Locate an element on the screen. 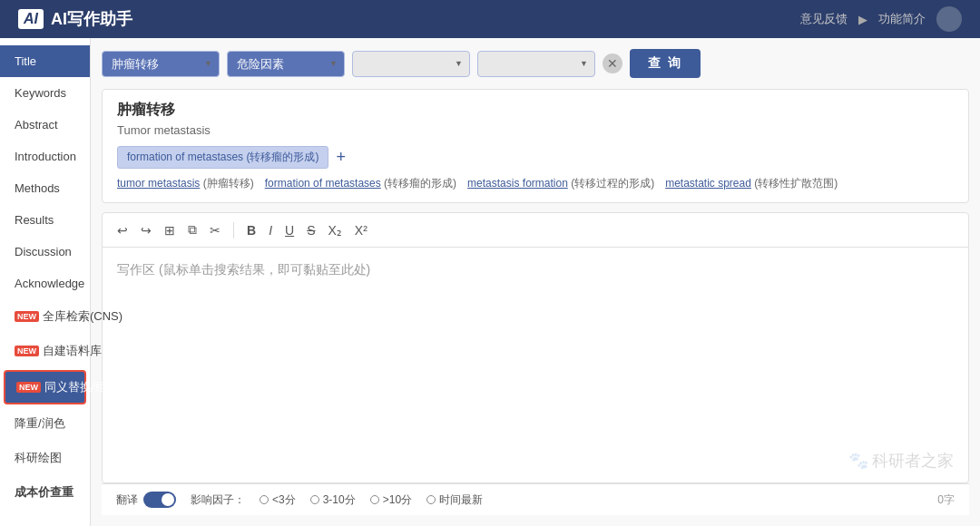 The width and height of the screenshot is (980, 526). badge-new-custom: NEW is located at coordinates (27, 351).